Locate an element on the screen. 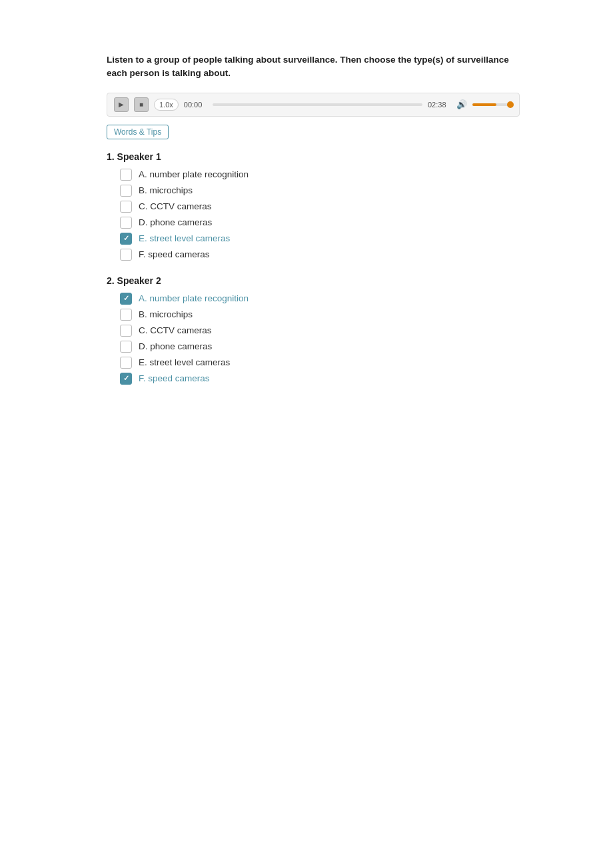  words-tips-button: Words & Tips is located at coordinates (137, 132).